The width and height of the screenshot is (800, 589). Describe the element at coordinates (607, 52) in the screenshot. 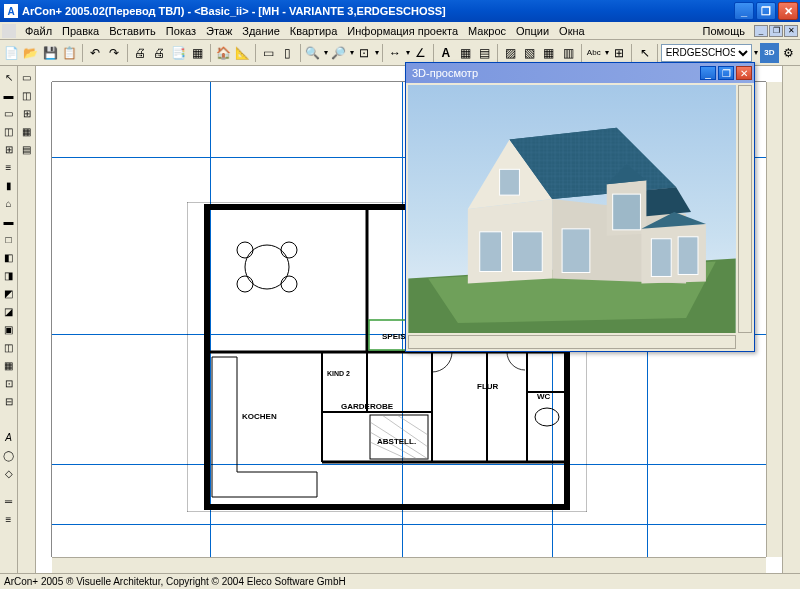

I see `tb-abc-dd: ▾` at that location.